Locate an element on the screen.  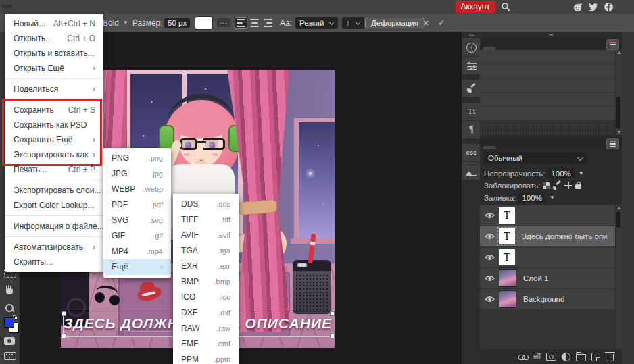
fill-value: 100% is located at coordinates (531, 198).